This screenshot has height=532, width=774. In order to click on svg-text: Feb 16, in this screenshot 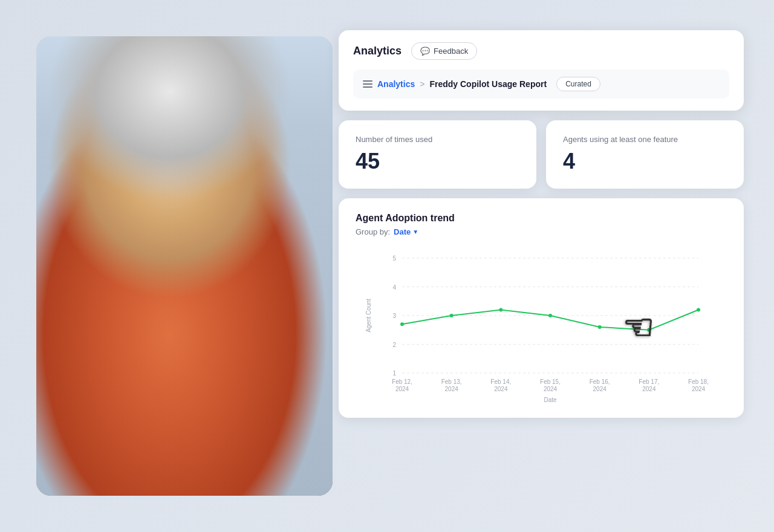, I will do `click(600, 382)`.